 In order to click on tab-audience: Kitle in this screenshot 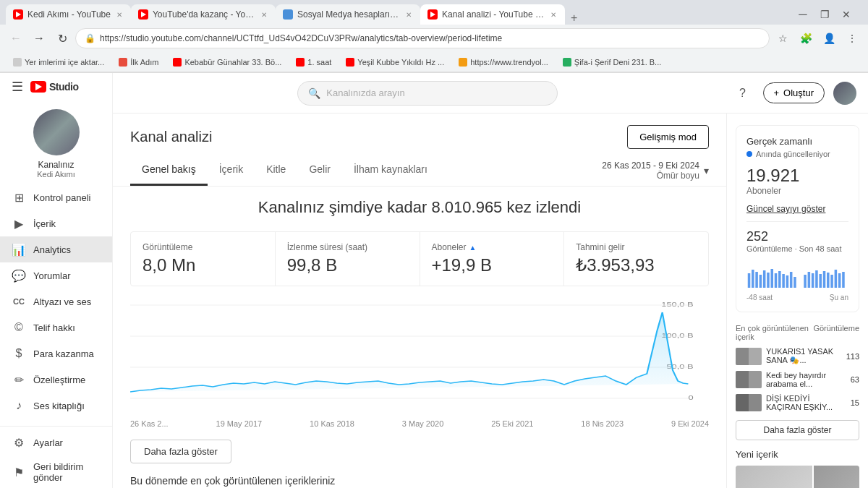, I will do `click(276, 171)`.